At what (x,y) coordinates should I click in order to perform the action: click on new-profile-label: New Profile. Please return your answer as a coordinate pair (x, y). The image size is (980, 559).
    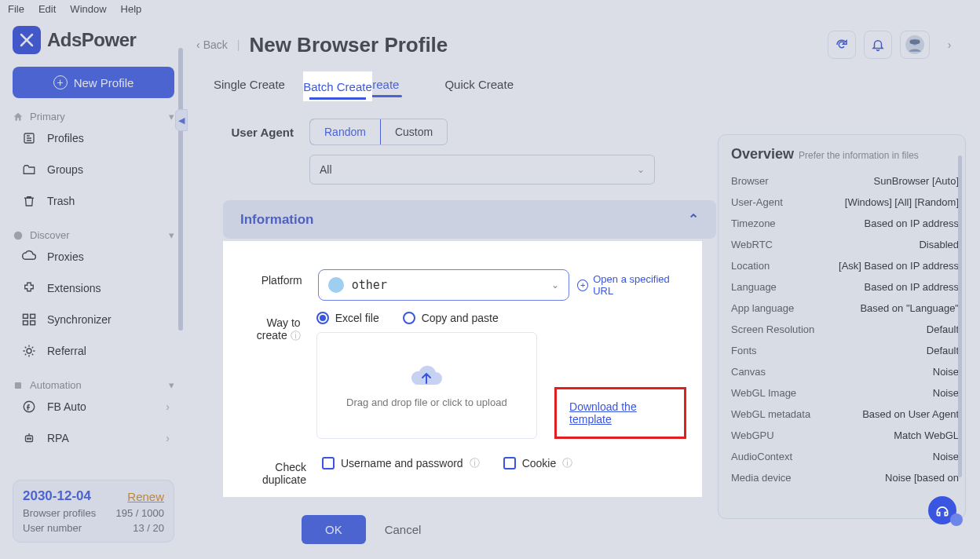
    Looking at the image, I should click on (104, 83).